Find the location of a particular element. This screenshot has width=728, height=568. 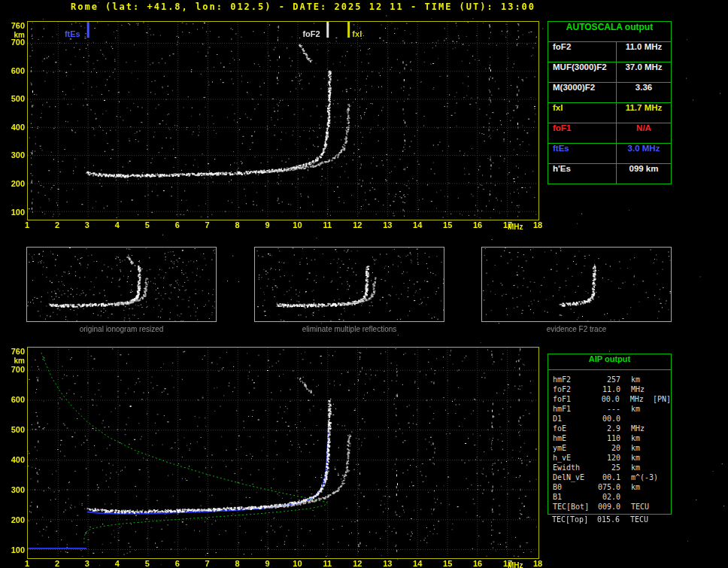

aip-row: foE2.9MHz is located at coordinates (609, 429).